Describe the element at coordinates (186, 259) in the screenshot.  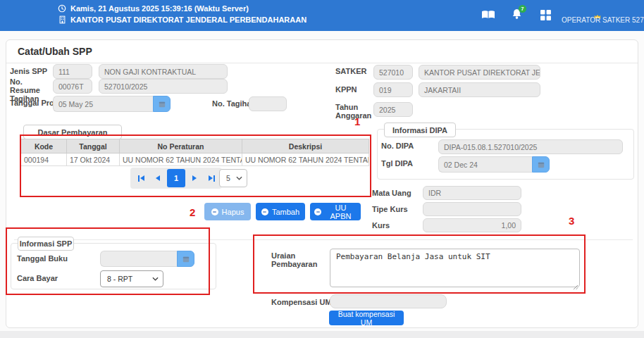
I see `tanggal-buku-calendar-button` at that location.